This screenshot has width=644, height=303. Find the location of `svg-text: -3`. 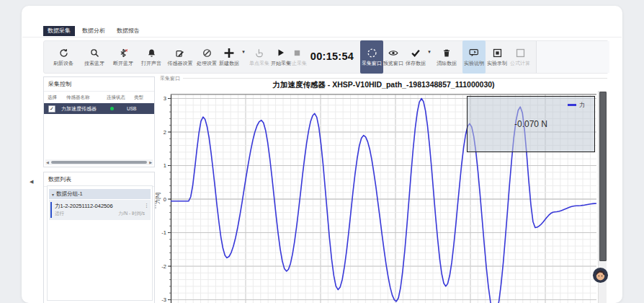

svg-text: -3 is located at coordinates (164, 300).